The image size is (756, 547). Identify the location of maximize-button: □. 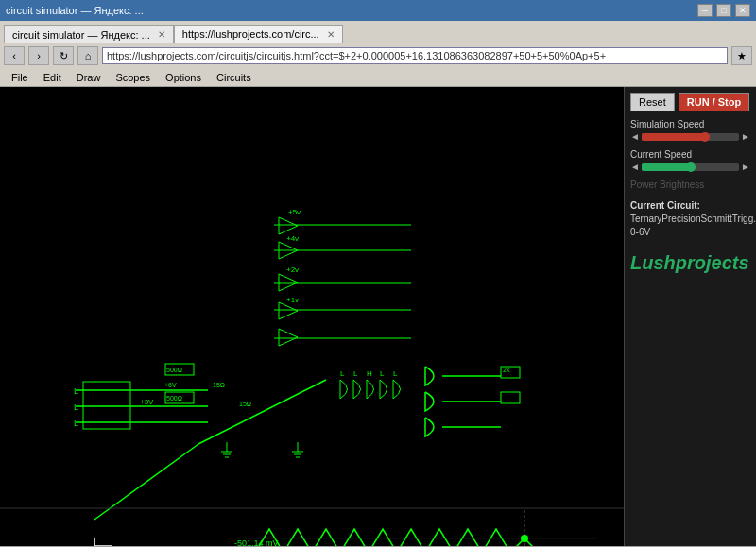
(724, 10).